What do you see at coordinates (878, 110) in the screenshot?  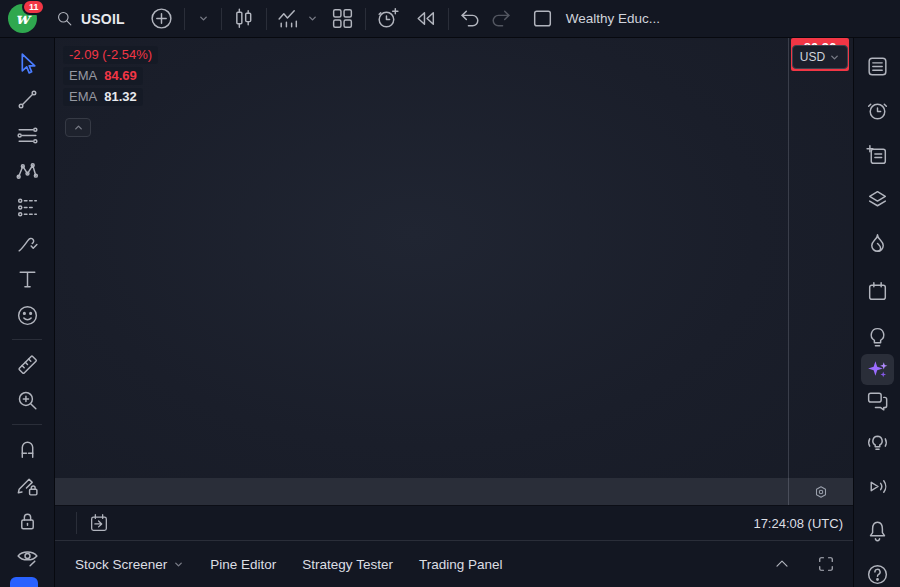 I see `alerts-button` at bounding box center [878, 110].